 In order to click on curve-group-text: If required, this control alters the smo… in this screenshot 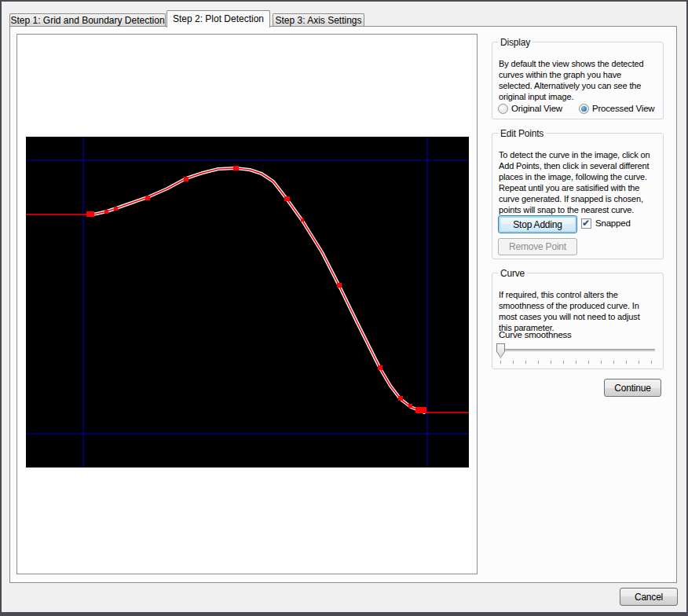, I will do `click(581, 311)`.